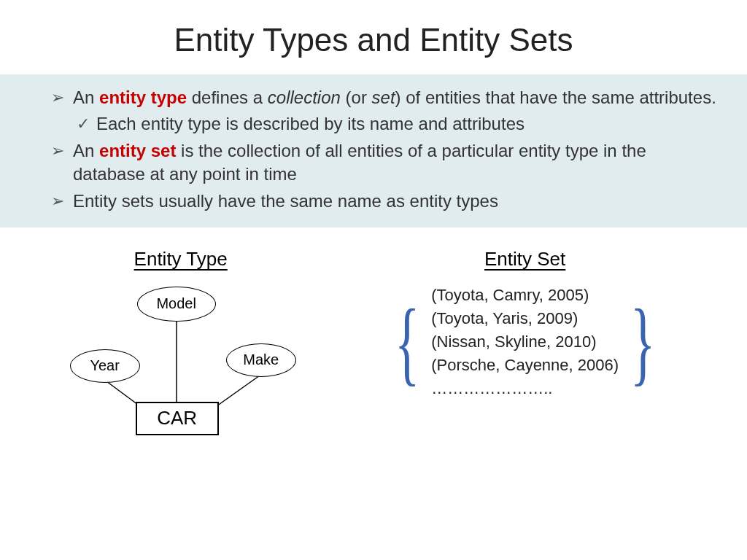 The height and width of the screenshot is (560, 747). I want to click on text: defines a, so click(228, 98).